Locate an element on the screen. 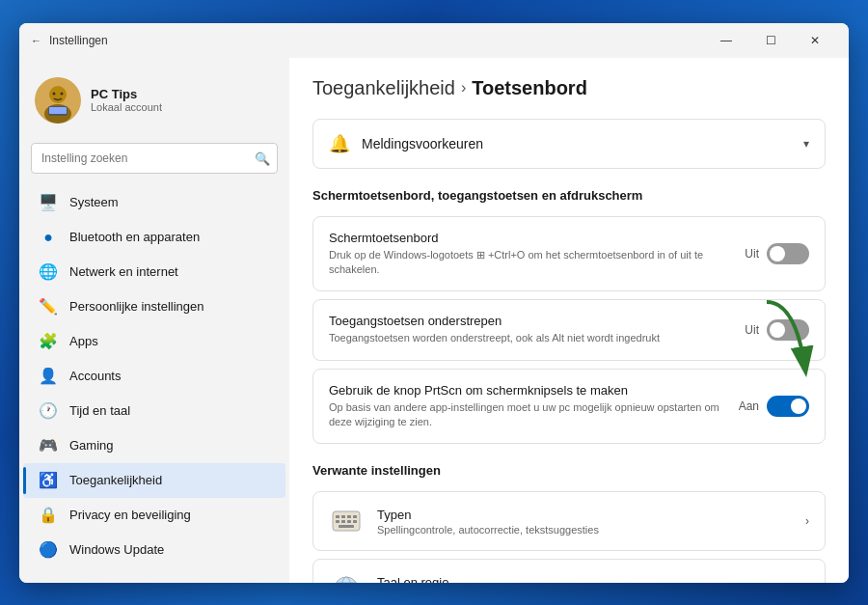 The height and width of the screenshot is (605, 868). toegankelijkheid-icon: ♿ is located at coordinates (48, 481).